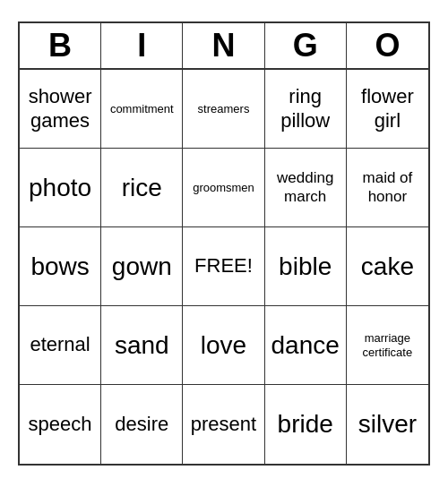 The width and height of the screenshot is (448, 487). I want to click on cell-text: desire, so click(142, 424).